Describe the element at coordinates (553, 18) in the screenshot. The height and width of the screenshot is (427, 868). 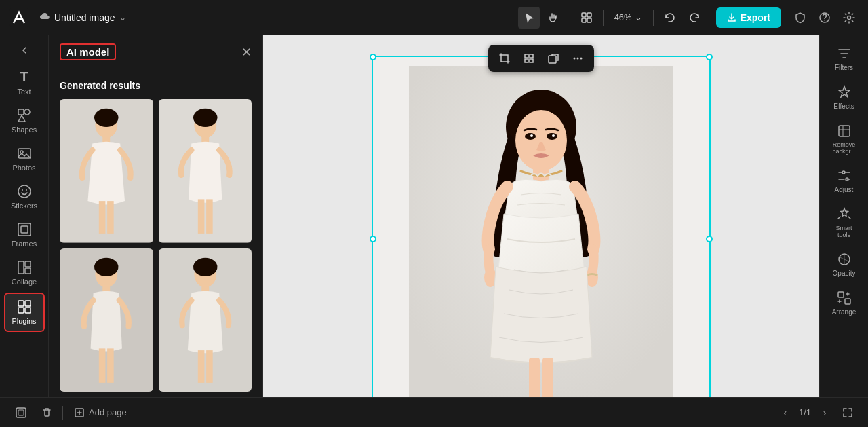
I see `hand-tool-button` at that location.